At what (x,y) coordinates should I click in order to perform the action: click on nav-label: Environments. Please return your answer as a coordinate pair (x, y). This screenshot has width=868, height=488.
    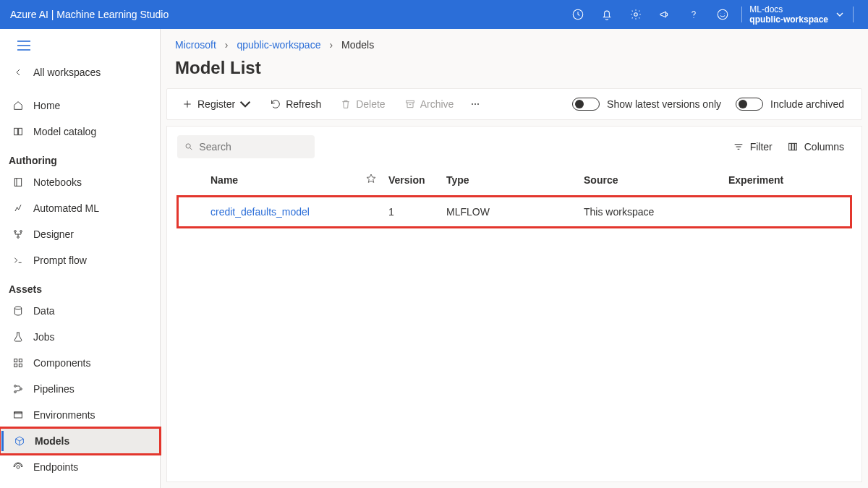
    Looking at the image, I should click on (64, 415).